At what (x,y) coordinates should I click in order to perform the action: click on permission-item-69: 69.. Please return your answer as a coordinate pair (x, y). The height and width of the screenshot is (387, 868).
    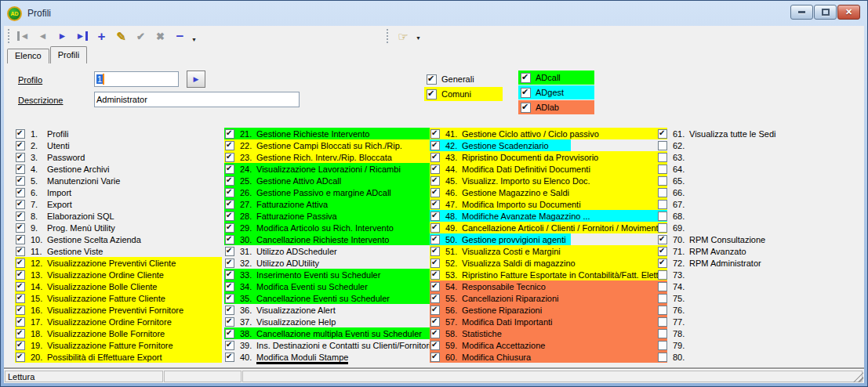
    Looking at the image, I should click on (718, 227).